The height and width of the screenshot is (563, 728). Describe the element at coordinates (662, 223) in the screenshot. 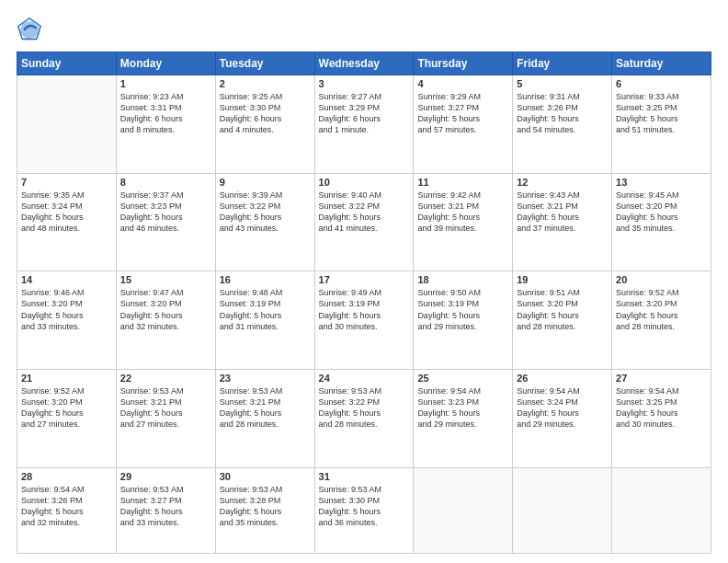

I see `calendar-cell: 13Sunrise: 9:45 AM Sunset: 3:20 PM Dayli…` at that location.